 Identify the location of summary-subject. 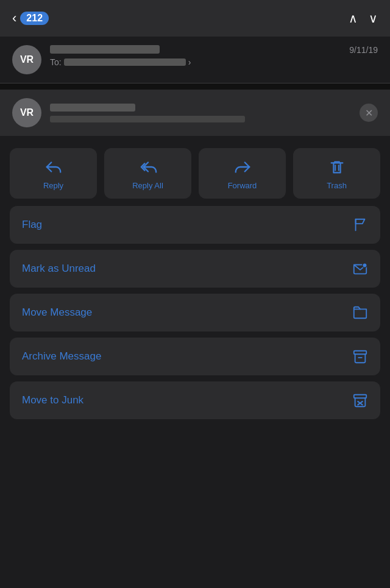
(93, 107).